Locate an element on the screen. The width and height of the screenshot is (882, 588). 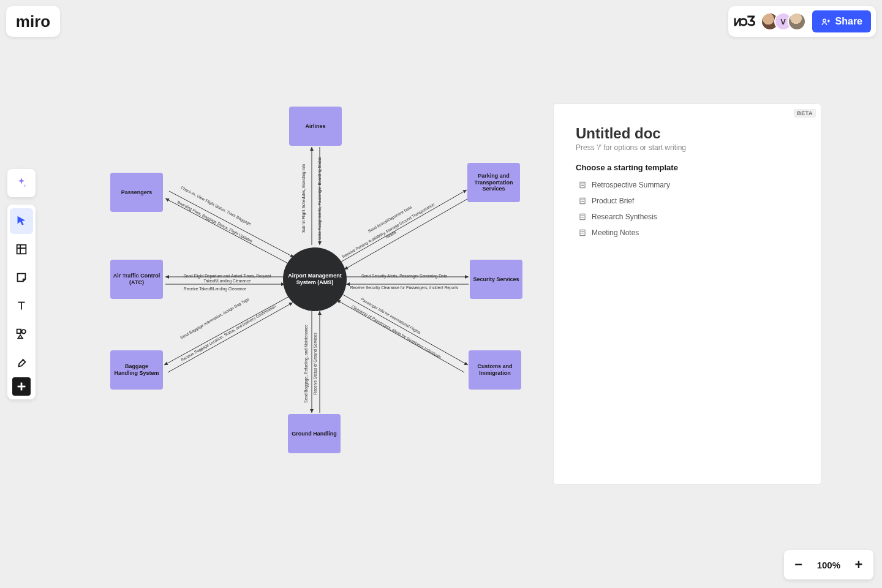
template-item: Retrospective Summary is located at coordinates (687, 185).